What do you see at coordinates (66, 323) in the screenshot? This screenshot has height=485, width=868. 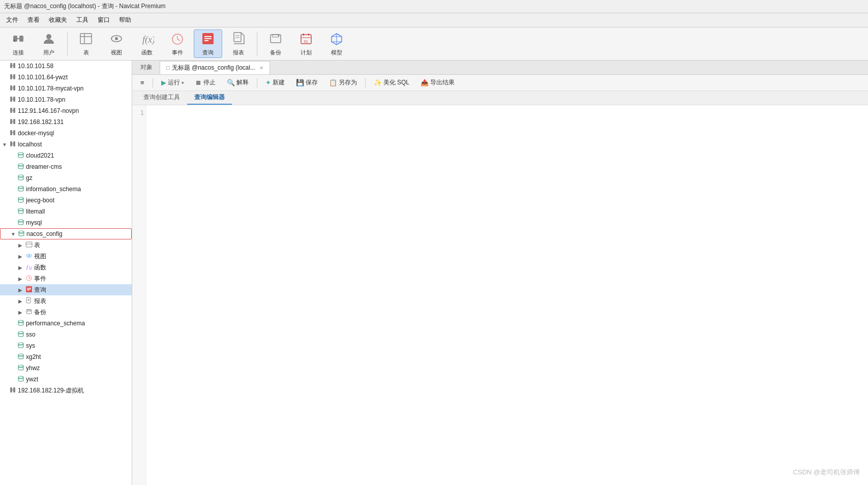 I see `tree-item-performance_schema: performance_schema` at bounding box center [66, 323].